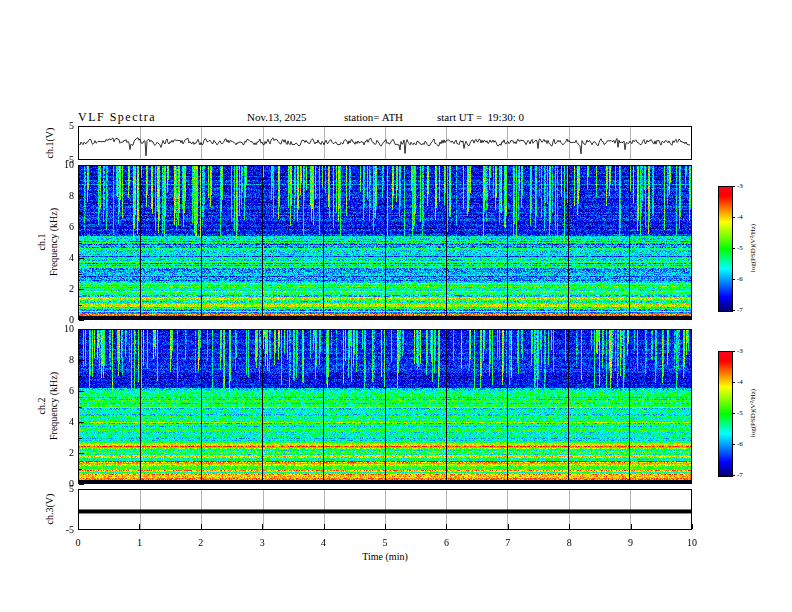 This screenshot has height=612, width=792. Describe the element at coordinates (384, 556) in the screenshot. I see `x-axis-label: Time (min)` at that location.